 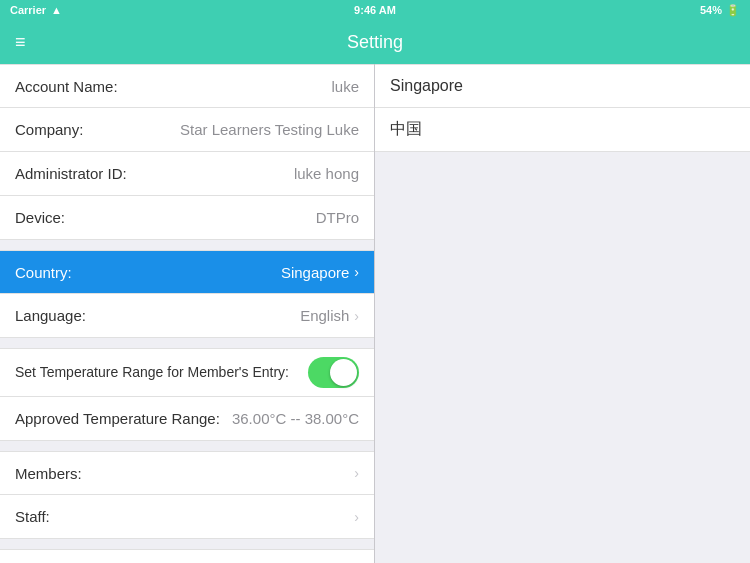 I want to click on status-right: 54% 🔋, so click(x=720, y=10).